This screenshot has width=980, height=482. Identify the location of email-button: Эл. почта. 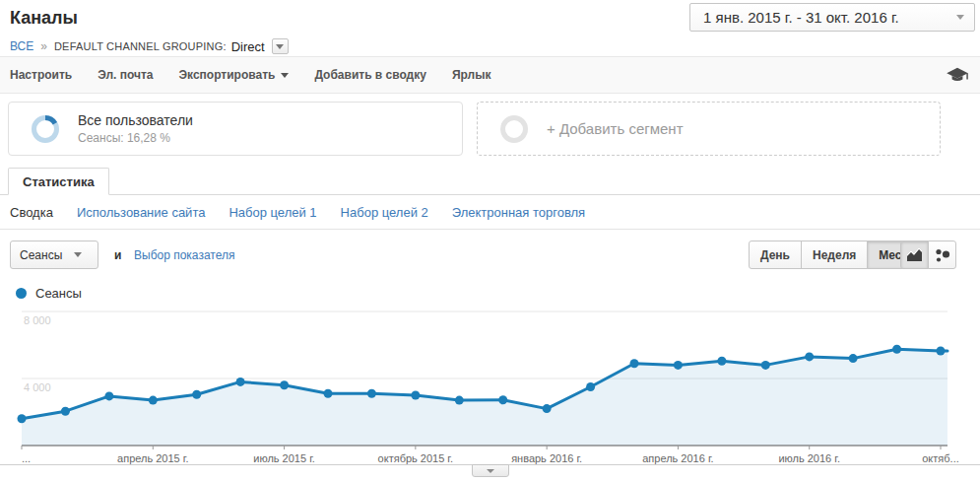
(125, 75).